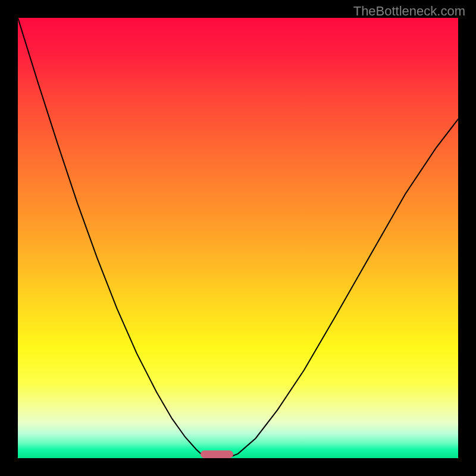 This screenshot has width=476, height=476. What do you see at coordinates (217, 455) in the screenshot?
I see `bottleneck-marker` at bounding box center [217, 455].